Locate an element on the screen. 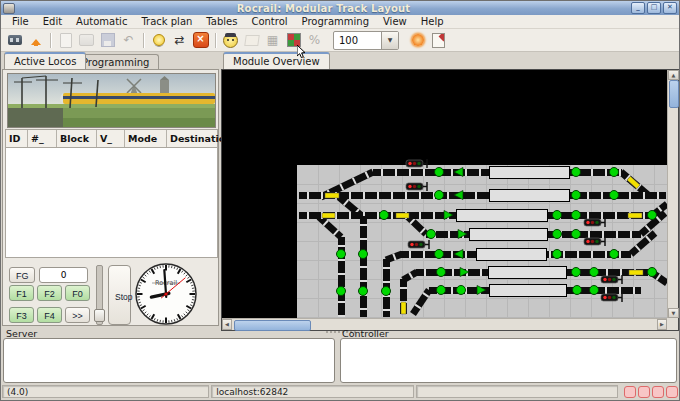 The width and height of the screenshot is (680, 401). statusbar: (4.0) localhost:62842 is located at coordinates (340, 392).